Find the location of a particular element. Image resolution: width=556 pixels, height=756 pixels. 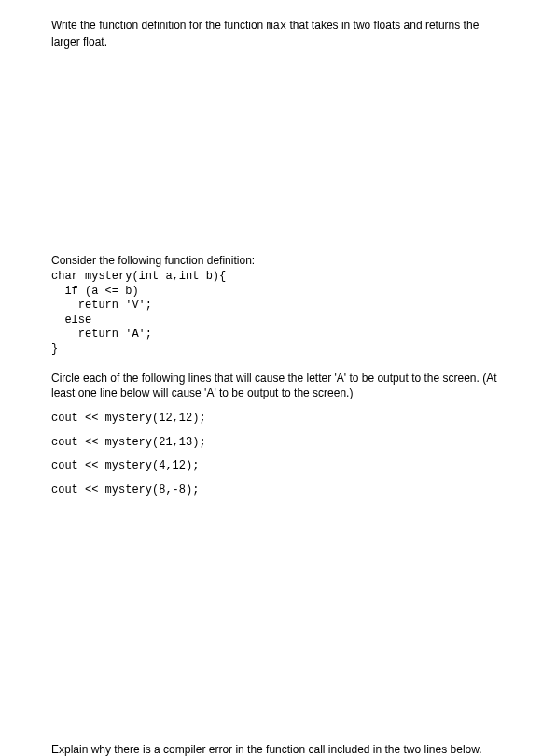

q2-code-block: char mystery(int a,int b){ if (a <= b) r… is located at coordinates (278, 314).